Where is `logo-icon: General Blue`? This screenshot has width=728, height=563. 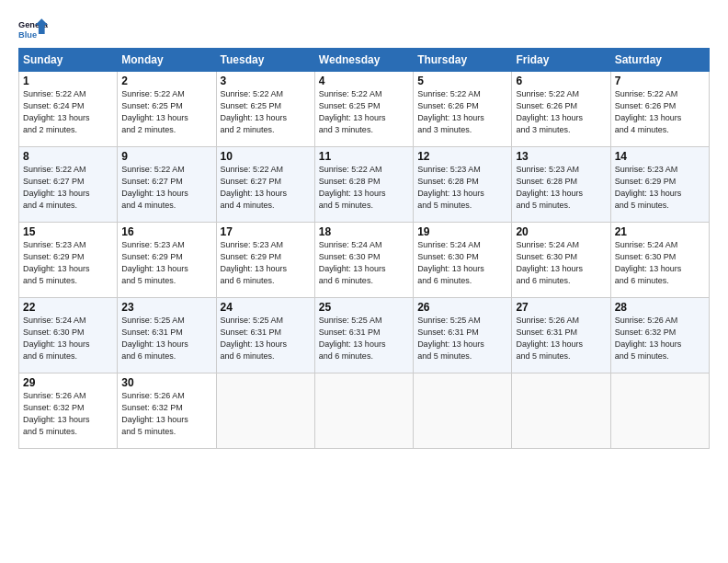 logo-icon: General Blue is located at coordinates (33, 29).